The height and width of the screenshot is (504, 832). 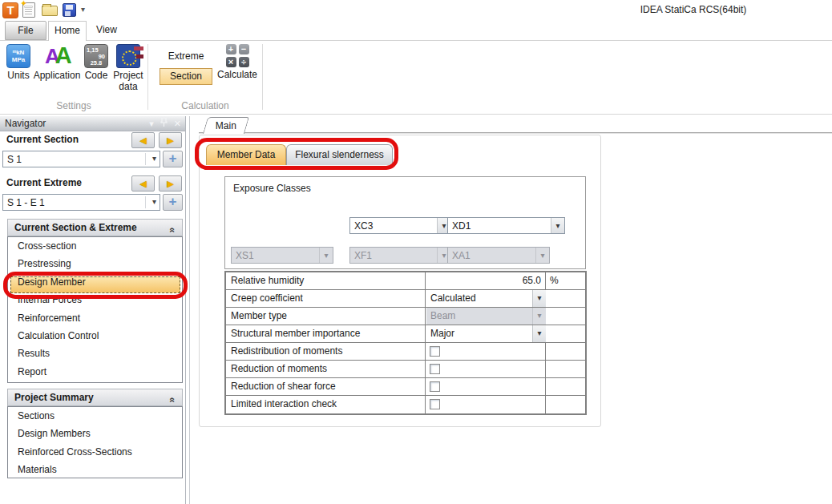 What do you see at coordinates (95, 264) in the screenshot?
I see `nav-item-prestressing: Prestressing` at bounding box center [95, 264].